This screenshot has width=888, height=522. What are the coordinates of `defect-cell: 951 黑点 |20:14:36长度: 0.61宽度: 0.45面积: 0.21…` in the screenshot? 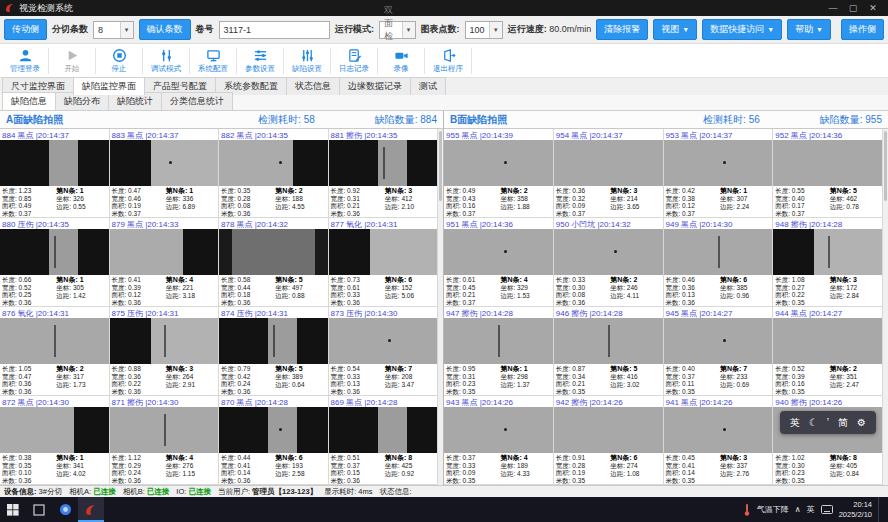 It's located at (499, 262).